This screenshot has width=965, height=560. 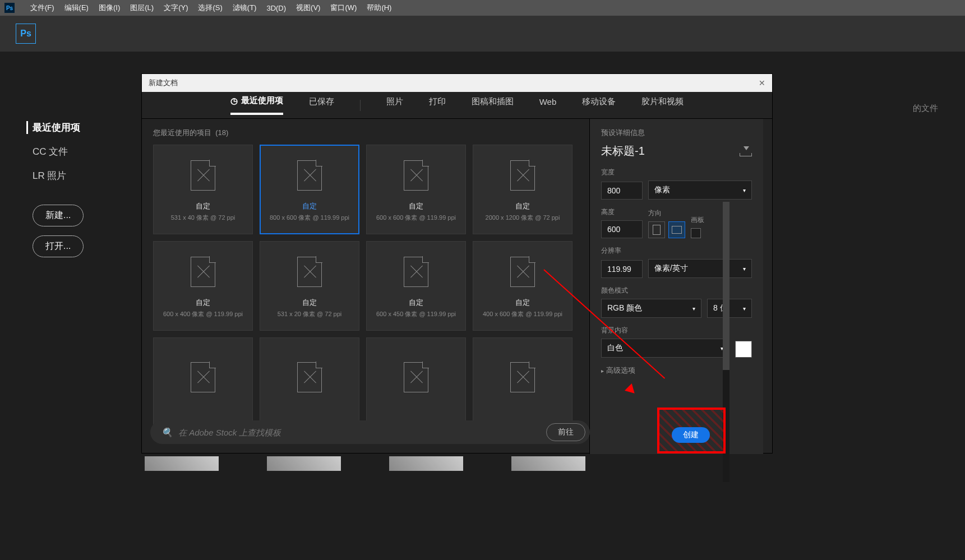 I want to click on preset-item: 自定 531 x 20 像素 @ 72 ppi, so click(x=310, y=286).